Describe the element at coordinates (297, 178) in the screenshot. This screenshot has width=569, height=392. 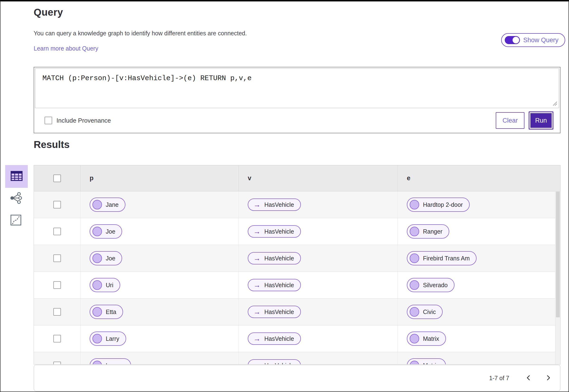
I see `results-table-header: p v e` at that location.